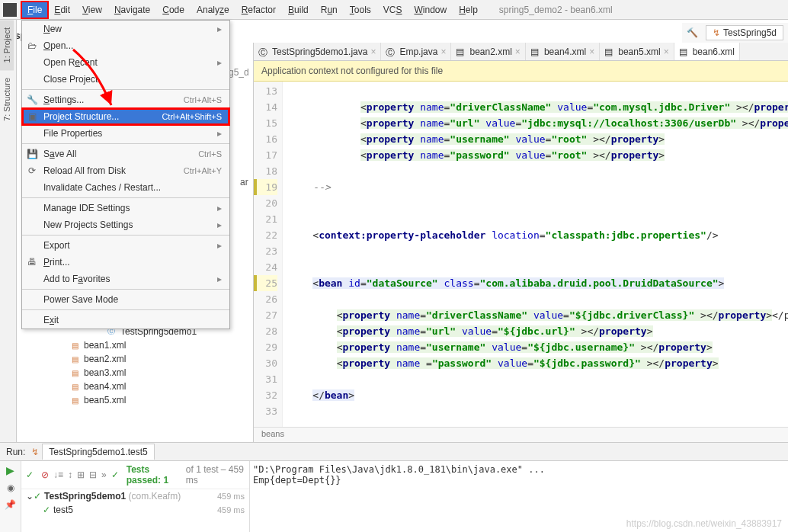 Image resolution: width=788 pixels, height=532 pixels. I want to click on tab-bean2: ▤bean2.xml×, so click(488, 52).